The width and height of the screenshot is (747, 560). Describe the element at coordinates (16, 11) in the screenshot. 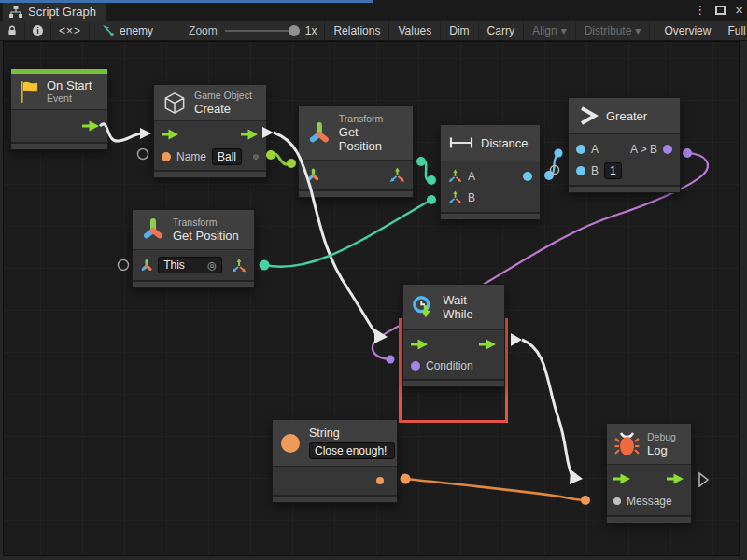

I see `graph-hierarchy-icon` at that location.